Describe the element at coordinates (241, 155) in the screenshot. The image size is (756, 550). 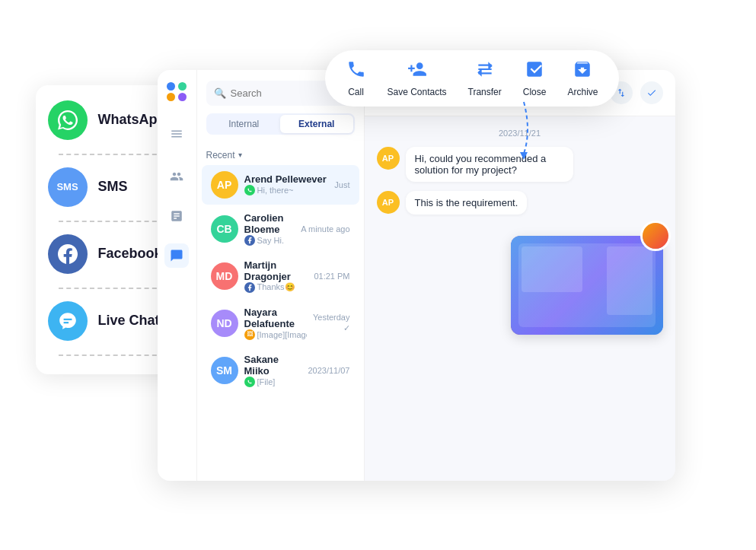
I see `recent-chevron-icon: ▾` at that location.